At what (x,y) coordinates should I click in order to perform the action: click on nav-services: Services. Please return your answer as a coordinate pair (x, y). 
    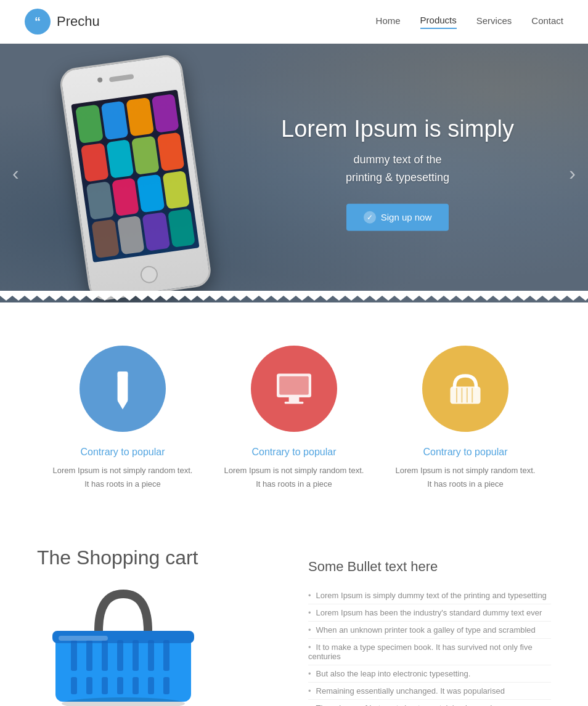
    Looking at the image, I should click on (494, 22).